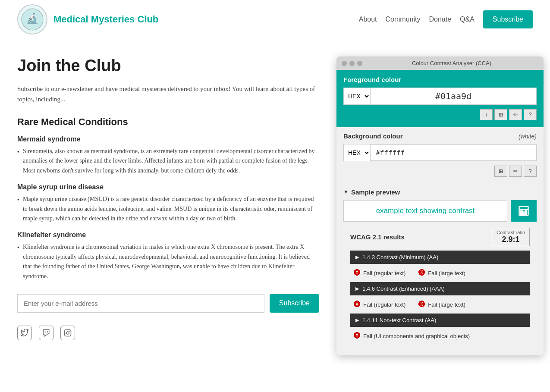 This screenshot has width=550, height=392. I want to click on foreground-eyedropper-btn: ✏, so click(515, 115).